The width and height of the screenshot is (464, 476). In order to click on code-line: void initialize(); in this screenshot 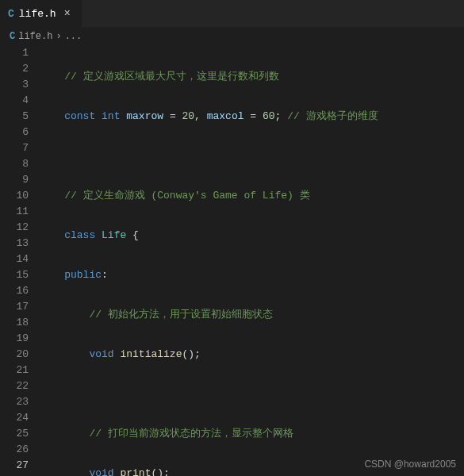, I will do `click(252, 355)`.